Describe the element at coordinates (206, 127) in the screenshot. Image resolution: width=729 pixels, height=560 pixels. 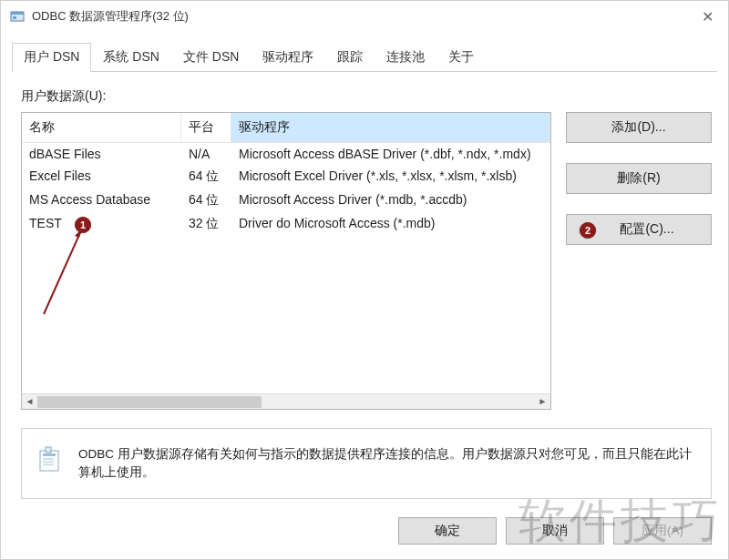
I see `col-header-platform: 平台` at that location.